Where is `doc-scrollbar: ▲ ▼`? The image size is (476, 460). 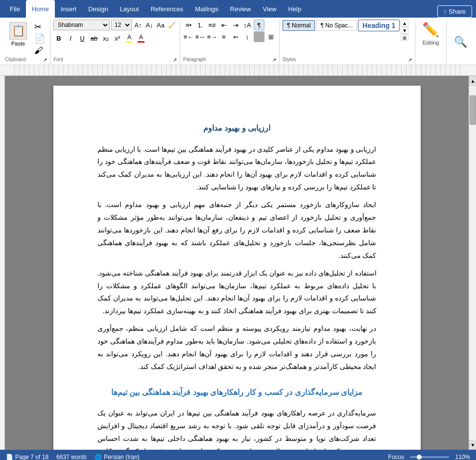 doc-scrollbar: ▲ ▼ is located at coordinates (472, 263).